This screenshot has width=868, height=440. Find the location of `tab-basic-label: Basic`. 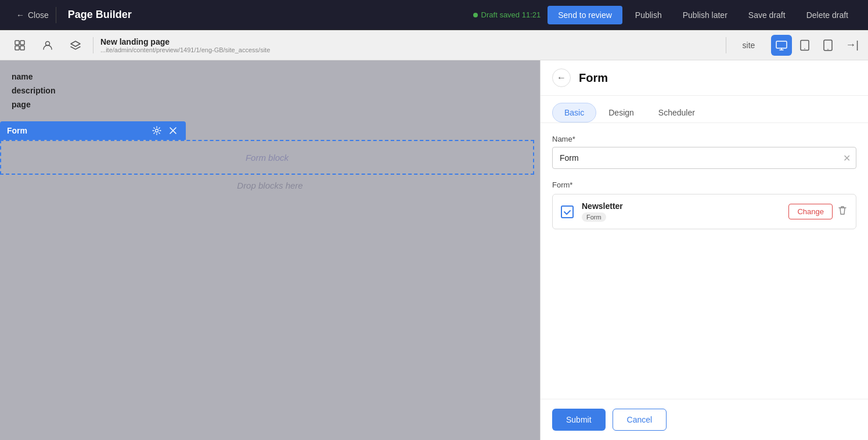

tab-basic-label: Basic is located at coordinates (574, 113).